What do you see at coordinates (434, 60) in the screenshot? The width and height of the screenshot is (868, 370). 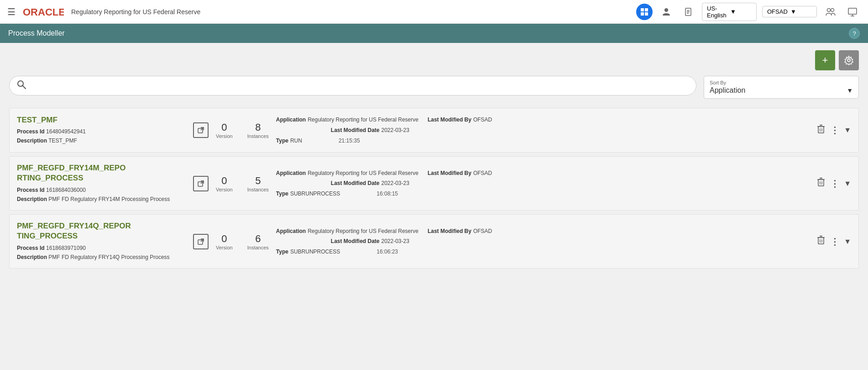 I see `toolbar: +` at bounding box center [434, 60].